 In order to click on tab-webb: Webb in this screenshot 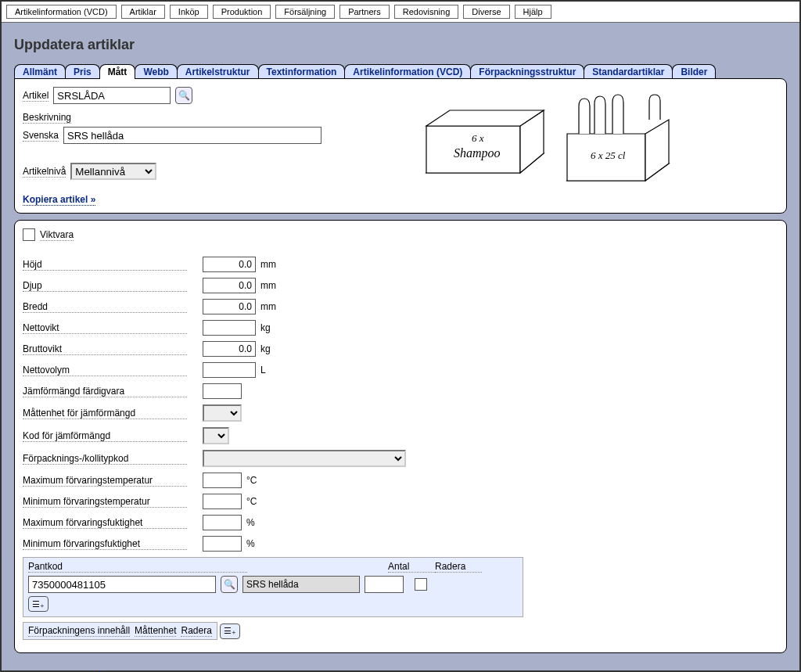, I will do `click(156, 72)`.